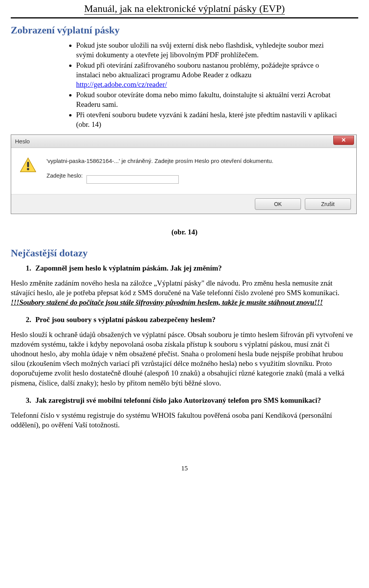 Image resolution: width=369 pixels, height=588 pixels. What do you see at coordinates (167, 302) in the screenshot?
I see `faq-answer-1-emphasis: !!!Soubory stažené do počítače jsou stál…` at bounding box center [167, 302].